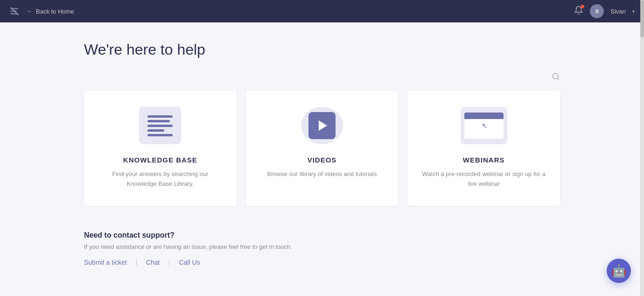 This screenshot has height=296, width=644. What do you see at coordinates (484, 126) in the screenshot?
I see `webinars-icon: ↖` at bounding box center [484, 126].